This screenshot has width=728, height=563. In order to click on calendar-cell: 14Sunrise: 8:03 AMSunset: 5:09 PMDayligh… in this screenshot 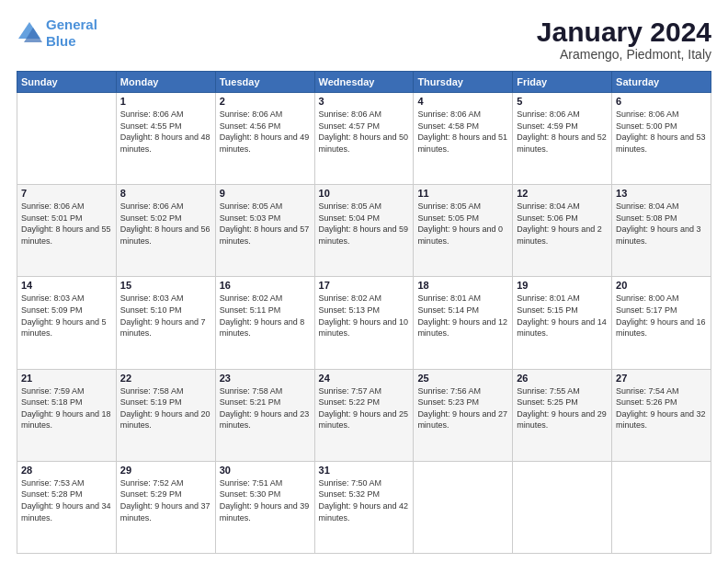, I will do `click(67, 323)`.